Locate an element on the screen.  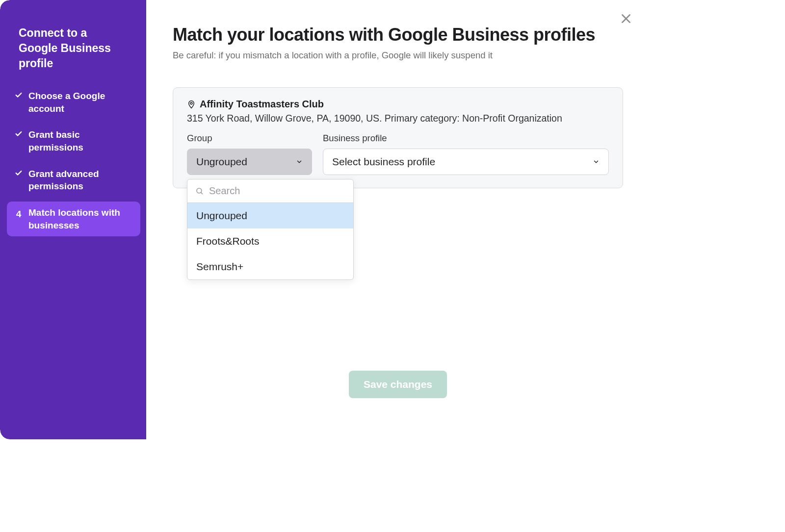
close-button is located at coordinates (626, 19).